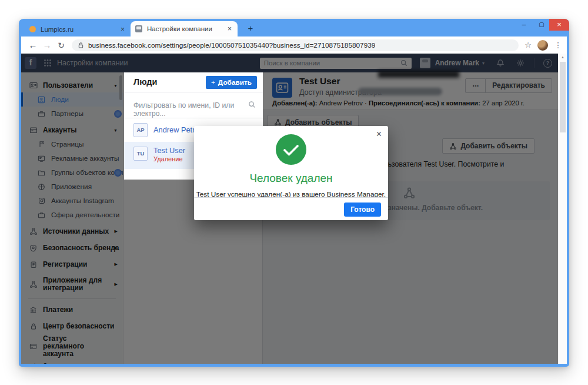  What do you see at coordinates (187, 29) in the screenshot?
I see `tab-title: Настройки компании` at bounding box center [187, 29].